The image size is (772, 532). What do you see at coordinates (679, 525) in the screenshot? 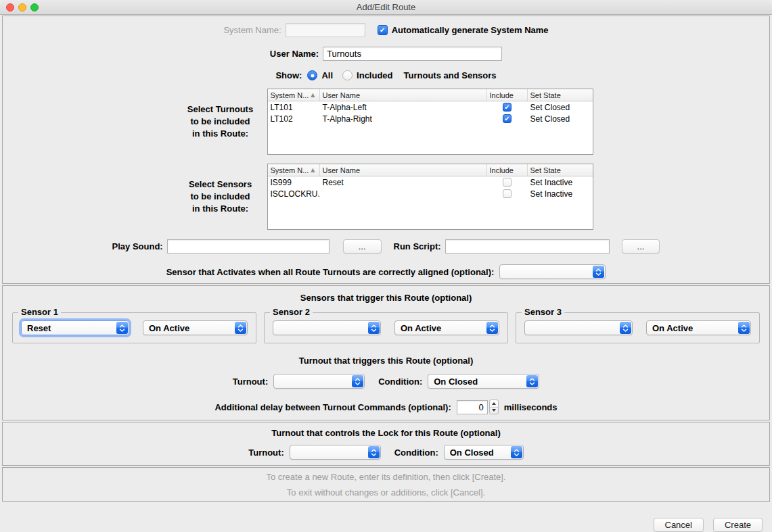
I see `cancel-button: Cancel` at bounding box center [679, 525].